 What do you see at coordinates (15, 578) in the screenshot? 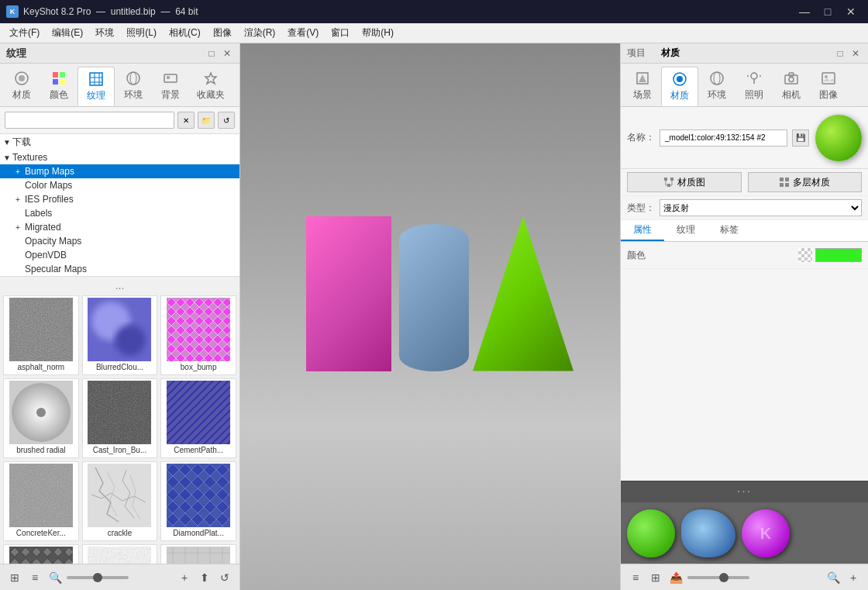
I see `grid-view-btn: ⊞` at bounding box center [15, 578].